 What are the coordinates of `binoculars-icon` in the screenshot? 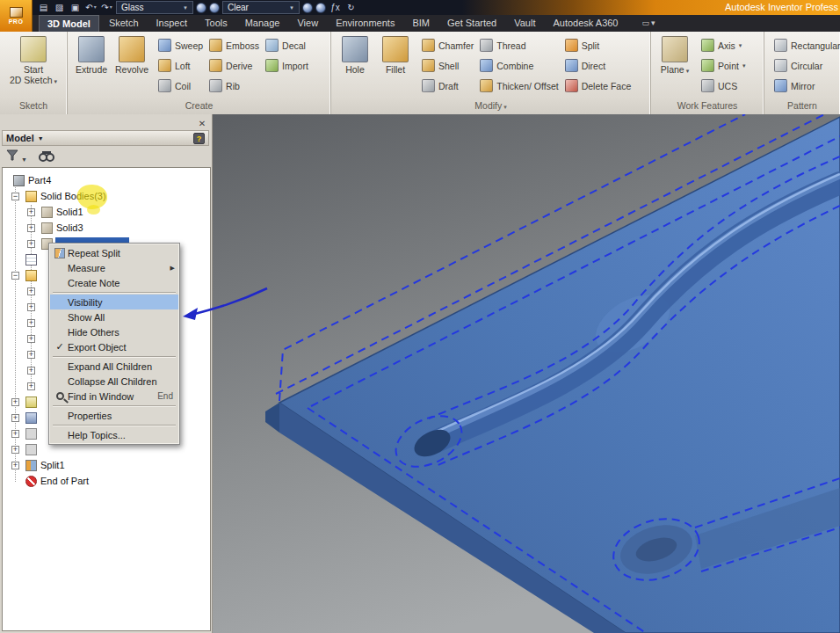 It's located at (47, 157).